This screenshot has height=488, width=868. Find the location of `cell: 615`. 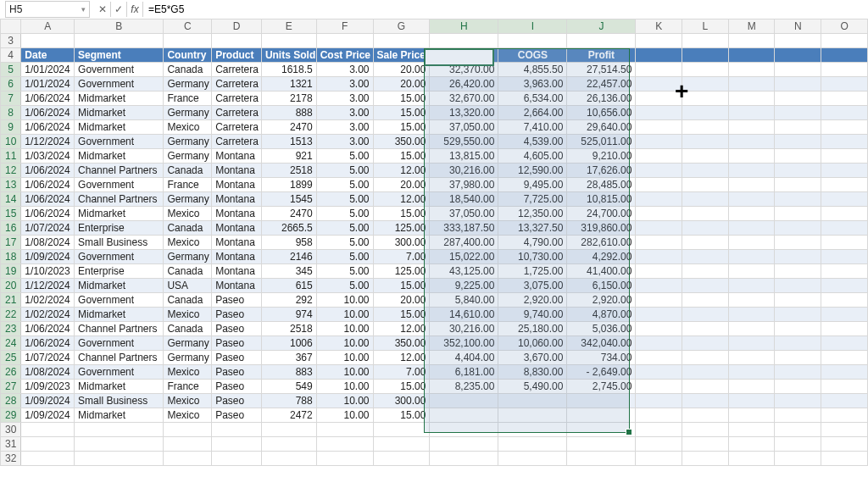

cell: 615 is located at coordinates (288, 286).